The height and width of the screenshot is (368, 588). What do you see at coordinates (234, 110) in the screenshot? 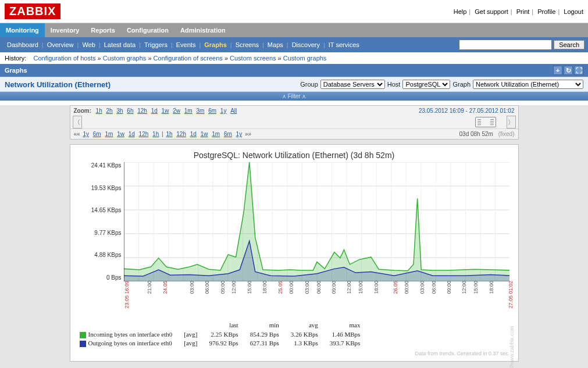
I see `zoom-level: All` at bounding box center [234, 110].